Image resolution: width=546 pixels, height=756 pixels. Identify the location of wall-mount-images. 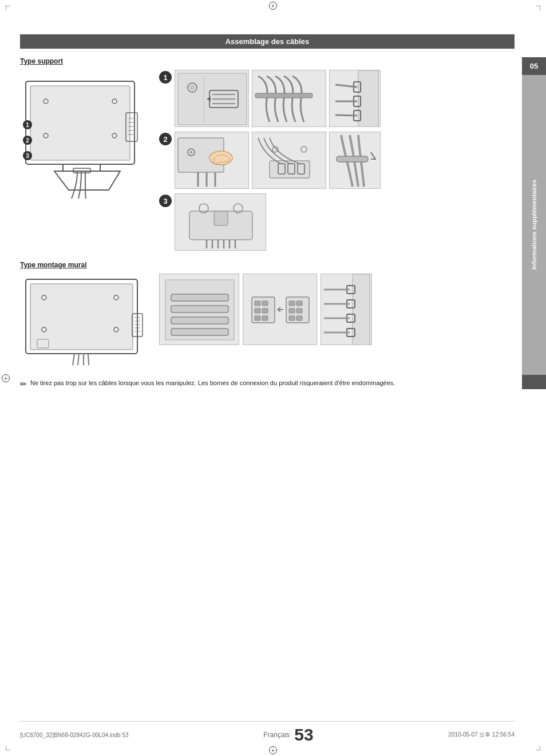
(266, 309).